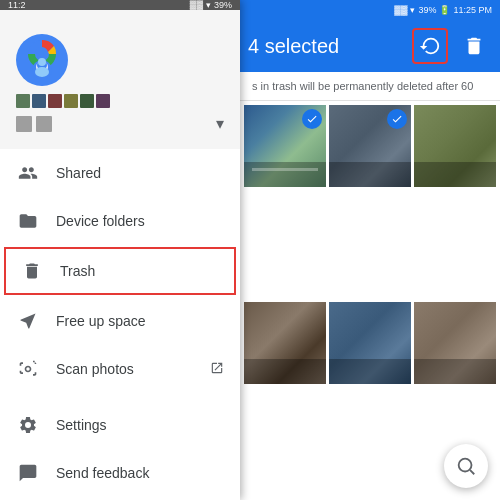  What do you see at coordinates (430, 46) in the screenshot?
I see `restore-icon` at bounding box center [430, 46].